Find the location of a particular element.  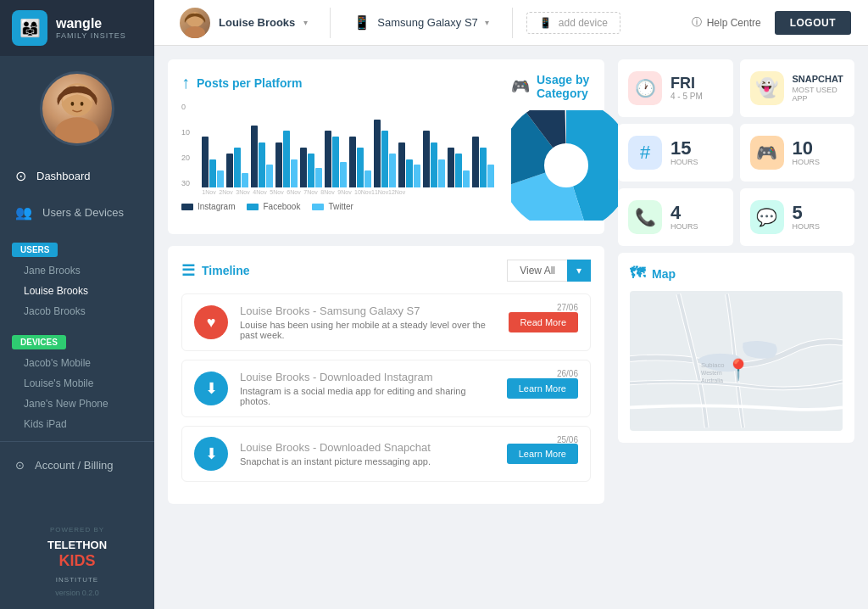

x-axis-label: 12Nov is located at coordinates (395, 192).